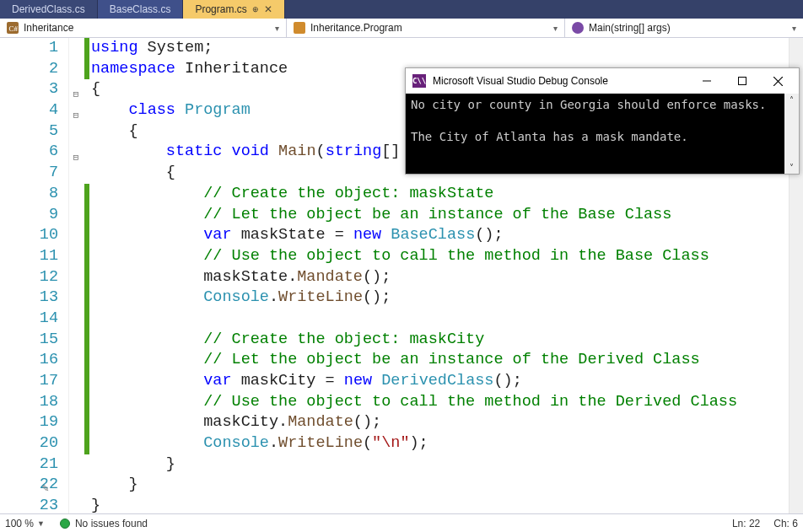 The image size is (803, 532). I want to click on code-line: maskState.Mandate();, so click(440, 278).